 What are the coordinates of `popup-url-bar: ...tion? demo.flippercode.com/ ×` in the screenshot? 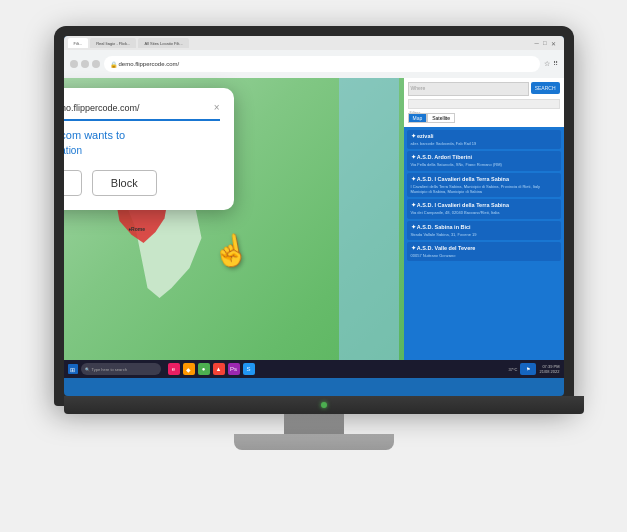 It's located at (142, 112).